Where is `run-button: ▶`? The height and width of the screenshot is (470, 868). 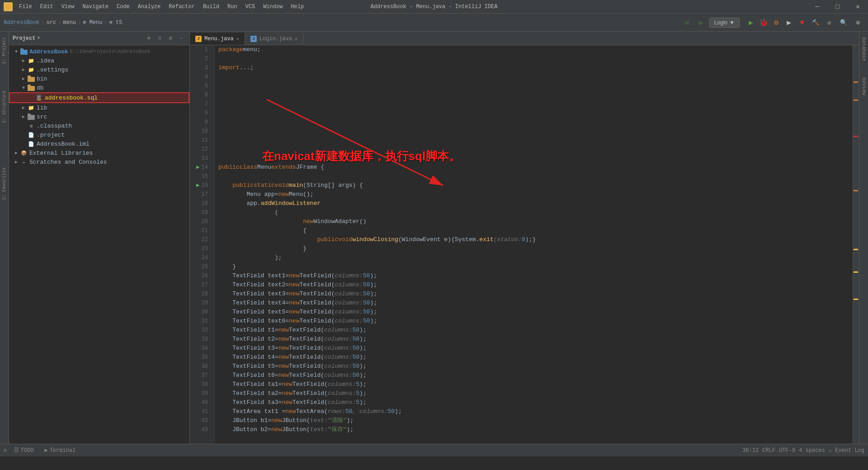 run-button: ▶ is located at coordinates (751, 23).